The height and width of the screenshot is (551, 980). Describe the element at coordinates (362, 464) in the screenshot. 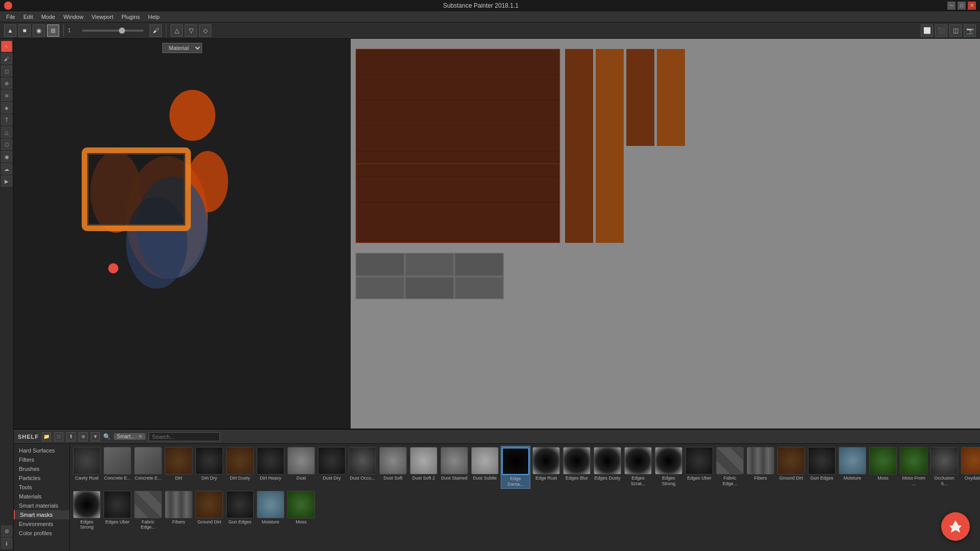

I see `shelf-item: Dust Occu...` at that location.